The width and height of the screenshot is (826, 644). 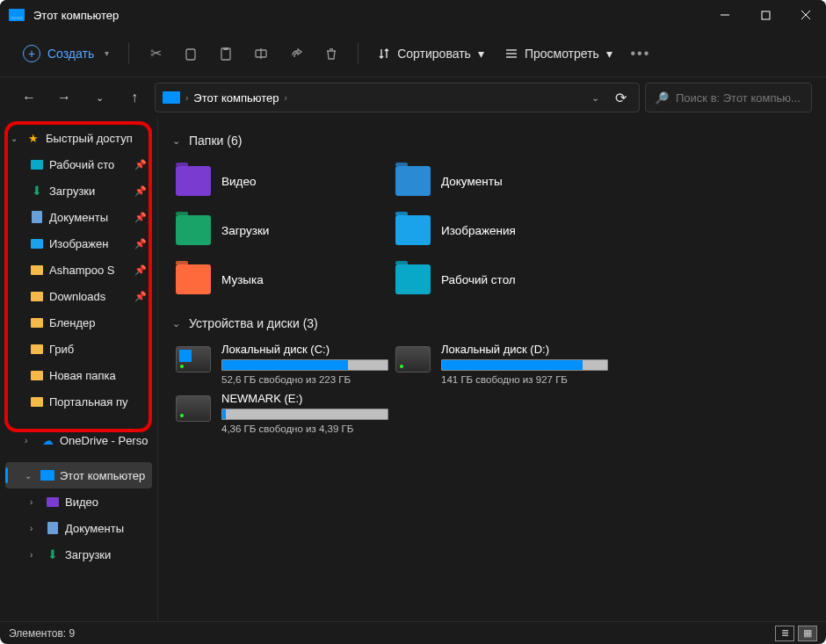 What do you see at coordinates (384, 54) in the screenshot?
I see `sort-icon` at bounding box center [384, 54].